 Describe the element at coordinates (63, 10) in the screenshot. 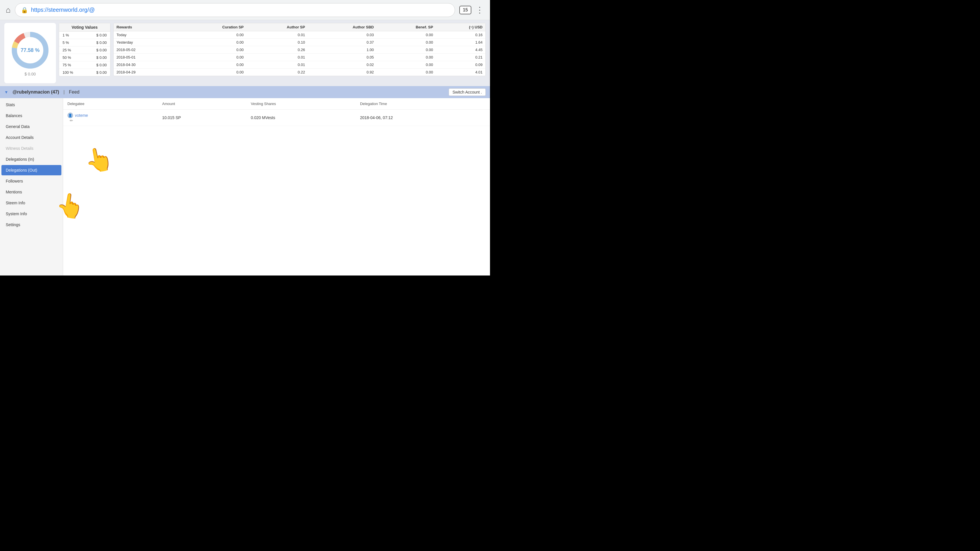

I see `url-text: https://steemworld.org/@` at that location.